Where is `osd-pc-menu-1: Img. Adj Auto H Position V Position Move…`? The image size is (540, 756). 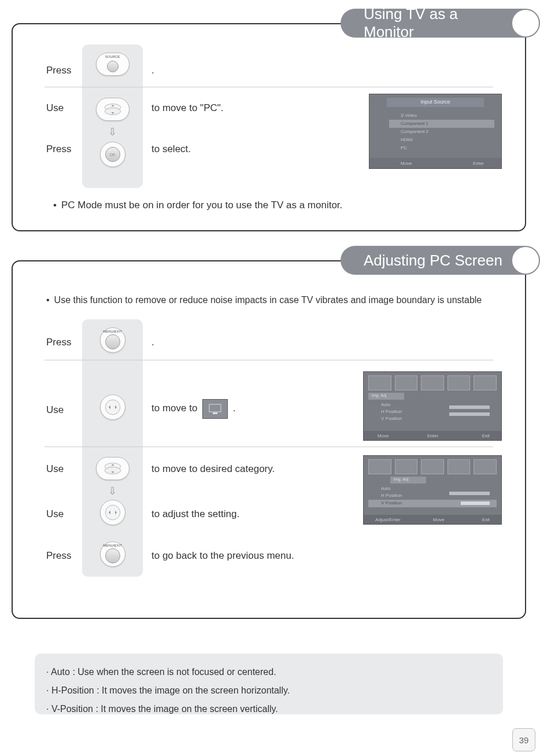
osd-pc-menu-1: Img. Adj Auto H Position V Position Move… is located at coordinates (432, 406).